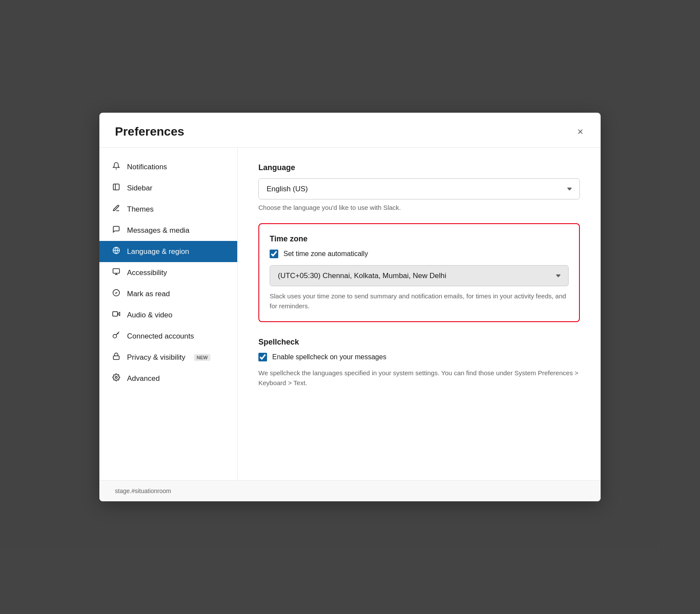  Describe the element at coordinates (116, 209) in the screenshot. I see `themes-icon` at that location.